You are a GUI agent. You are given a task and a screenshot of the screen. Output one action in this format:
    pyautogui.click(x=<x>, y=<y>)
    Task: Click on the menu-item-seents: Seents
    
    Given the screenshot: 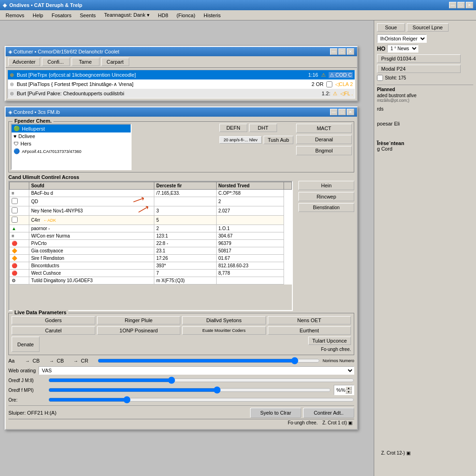 What is the action you would take?
    pyautogui.click(x=88, y=15)
    